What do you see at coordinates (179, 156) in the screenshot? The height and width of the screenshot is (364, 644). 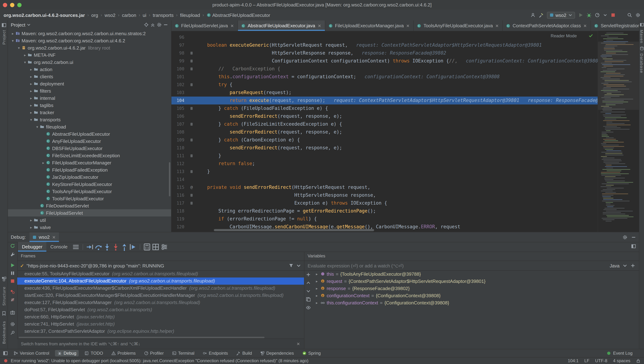 I see `line-number-gutter: 111` at bounding box center [179, 156].